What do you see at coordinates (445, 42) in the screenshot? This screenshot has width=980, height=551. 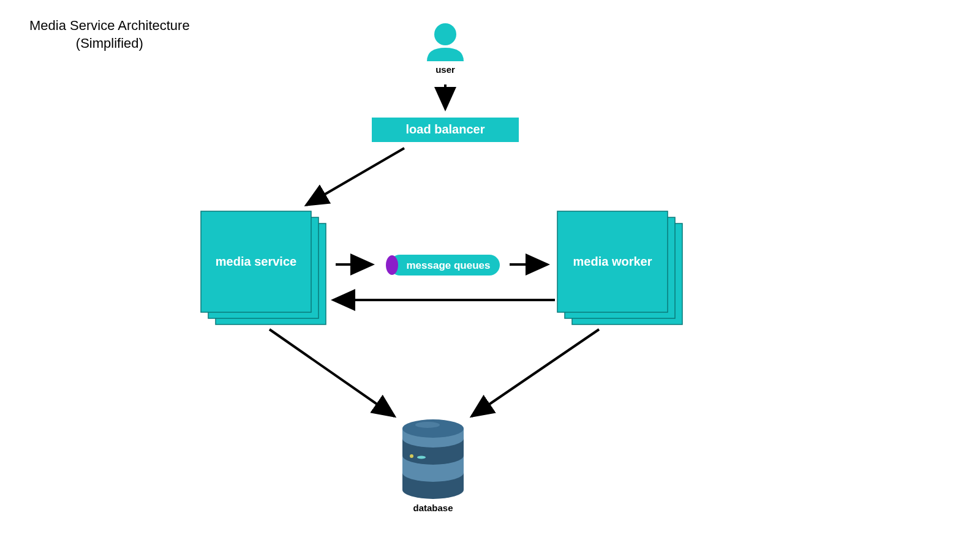 I see `user-icon` at bounding box center [445, 42].